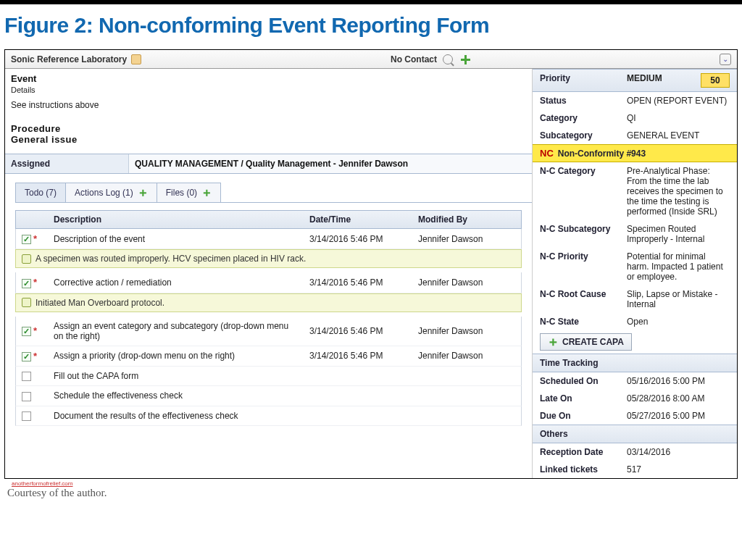  Describe the element at coordinates (268, 91) in the screenshot. I see `details-label: Details` at that location.